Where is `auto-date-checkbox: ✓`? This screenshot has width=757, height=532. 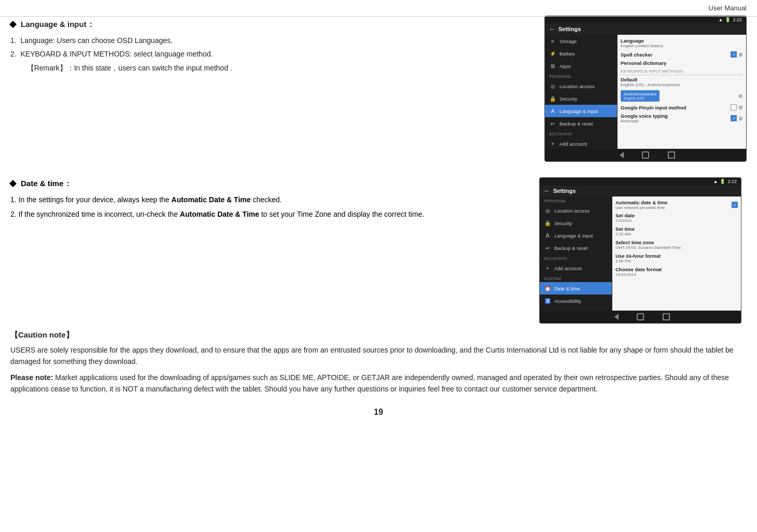
auto-date-checkbox: ✓ is located at coordinates (735, 205).